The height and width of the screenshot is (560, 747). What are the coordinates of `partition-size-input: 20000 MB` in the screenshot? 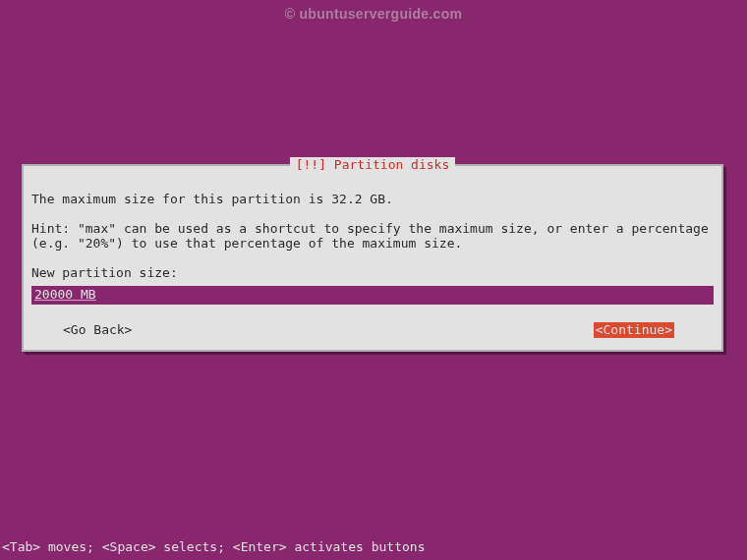 It's located at (373, 295).